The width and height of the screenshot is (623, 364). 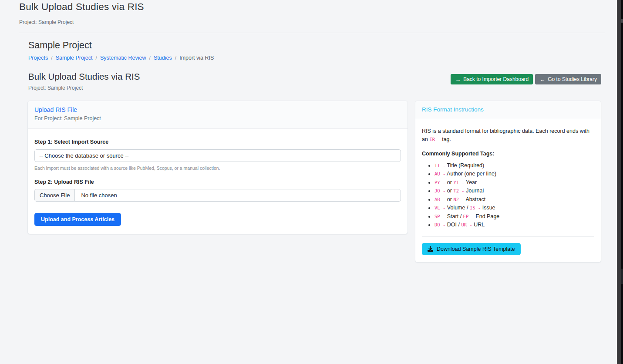 What do you see at coordinates (515, 225) in the screenshot?
I see `supported-tag-item: DO - DOI / UR - URL` at bounding box center [515, 225].